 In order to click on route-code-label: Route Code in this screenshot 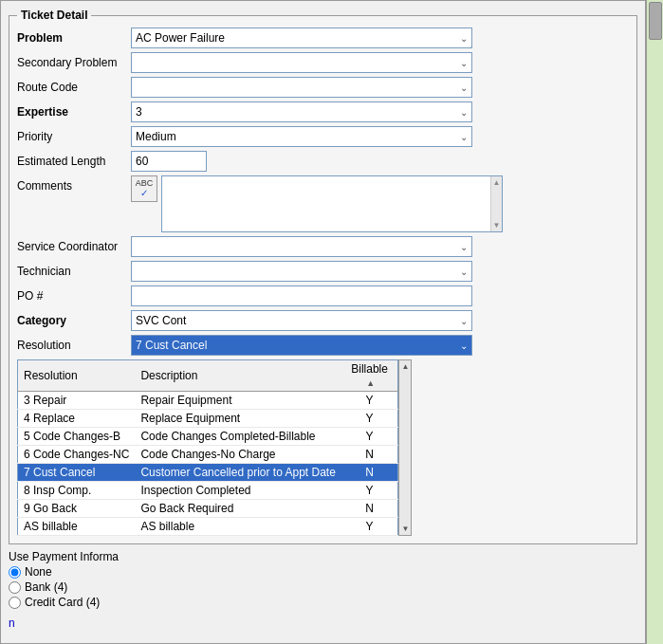, I will do `click(74, 87)`.